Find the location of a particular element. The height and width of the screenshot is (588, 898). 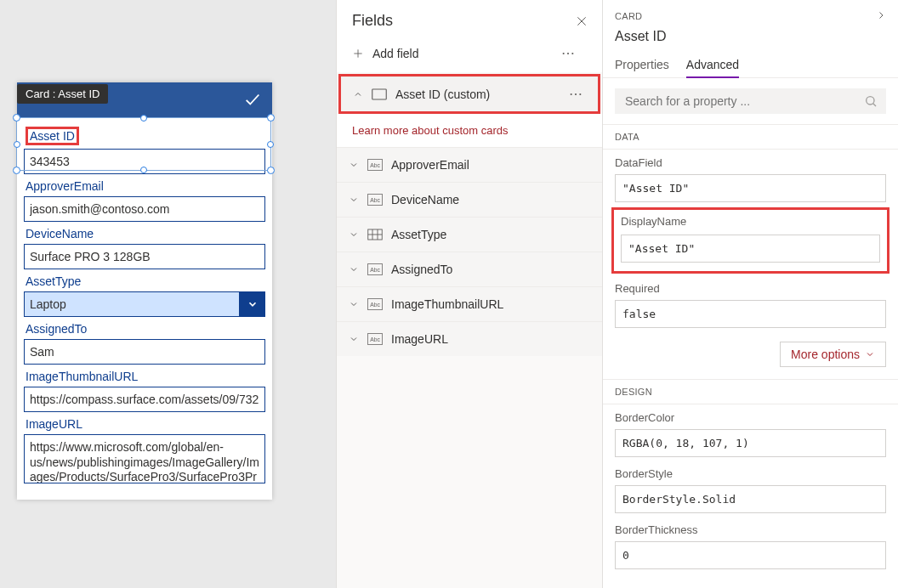

field-label: AssetType is located at coordinates (145, 281).